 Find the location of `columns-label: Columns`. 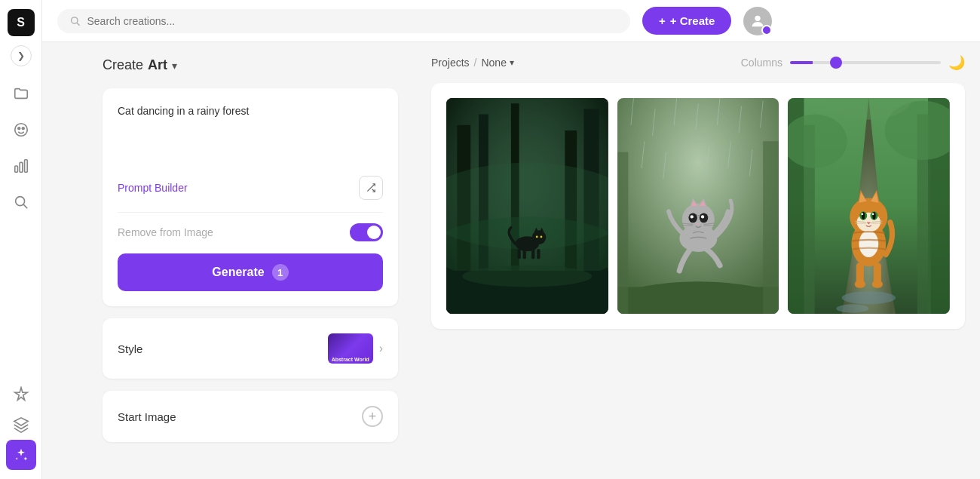

columns-label: Columns is located at coordinates (761, 63).